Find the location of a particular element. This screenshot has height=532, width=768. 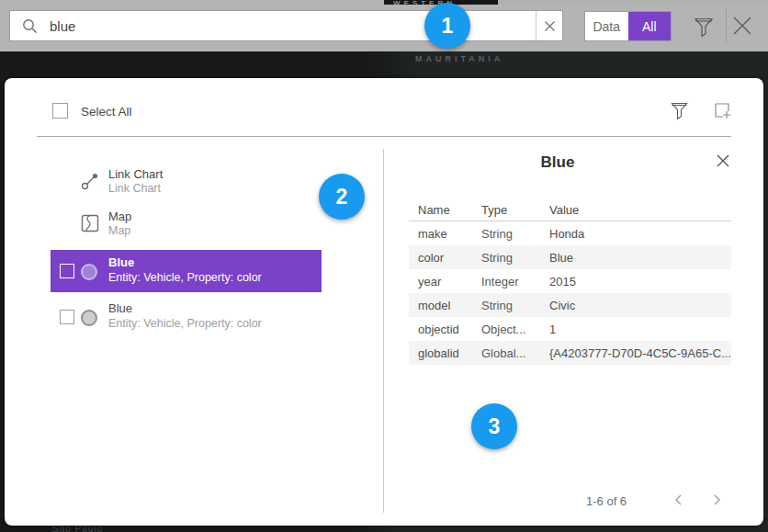

cell-value: {A4203777-D70D-4C5C-9A65-C... is located at coordinates (640, 353).